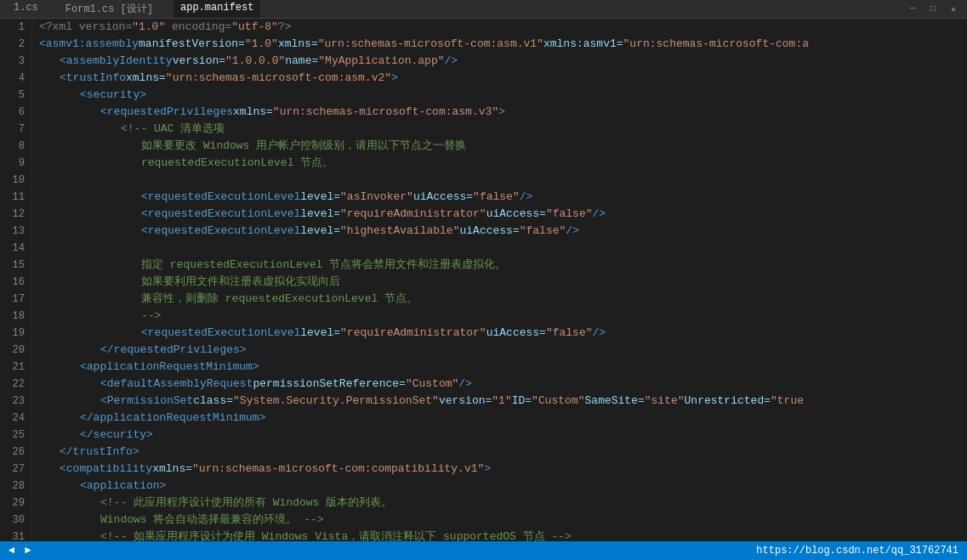  I want to click on code-token: "highestAvailable", so click(400, 231).